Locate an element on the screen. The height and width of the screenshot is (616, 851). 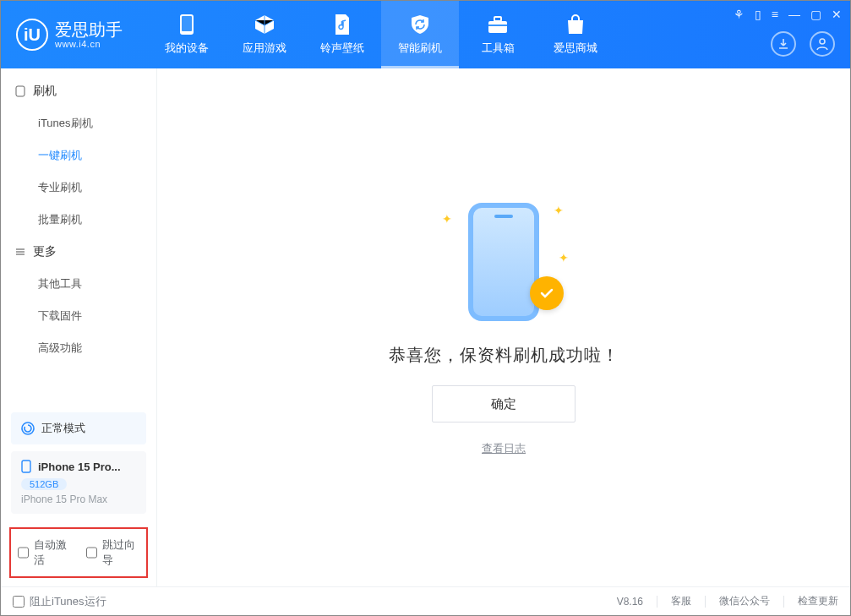
nav-item-store: 爱思商城 is located at coordinates (576, 35).